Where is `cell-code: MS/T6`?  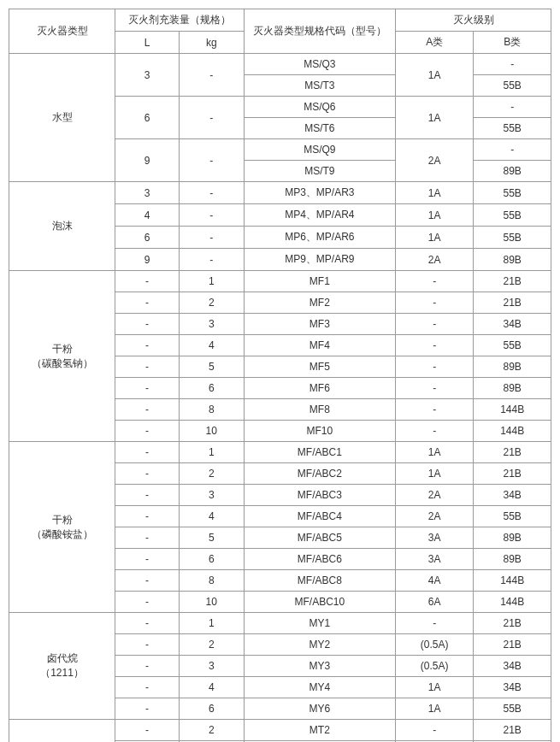
cell-code: MS/T6 is located at coordinates (320, 128).